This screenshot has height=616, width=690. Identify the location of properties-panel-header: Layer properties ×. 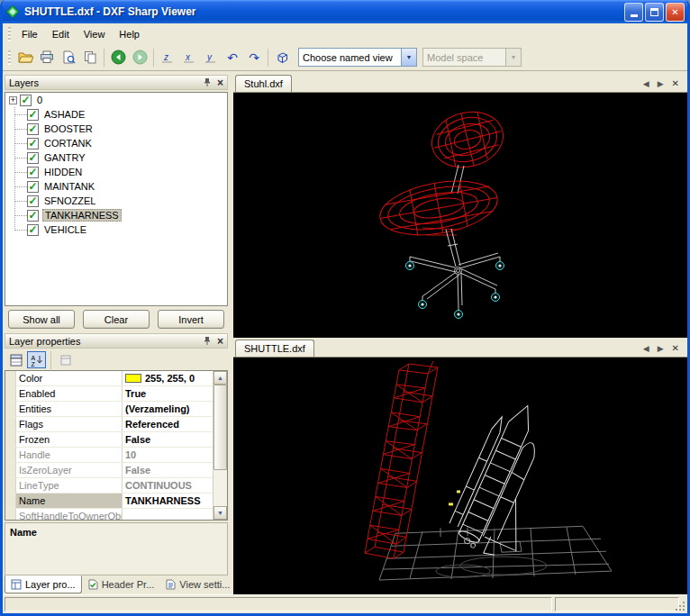
(116, 340).